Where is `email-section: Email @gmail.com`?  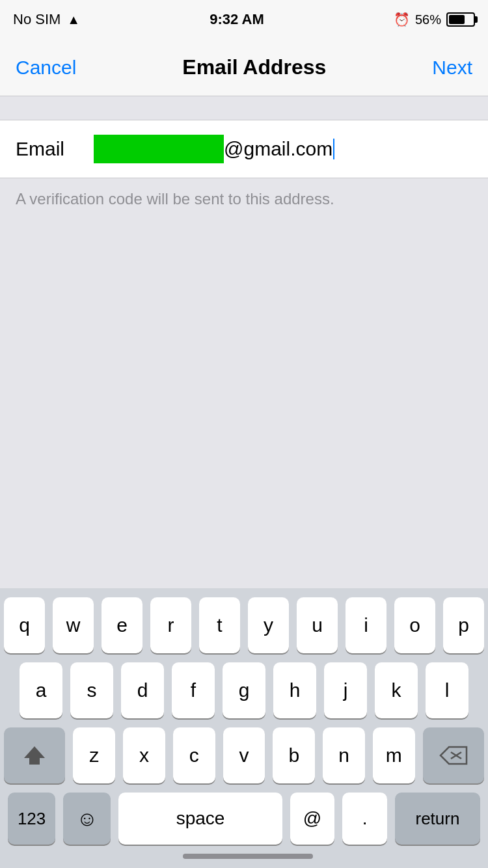 email-section: Email @gmail.com is located at coordinates (244, 149).